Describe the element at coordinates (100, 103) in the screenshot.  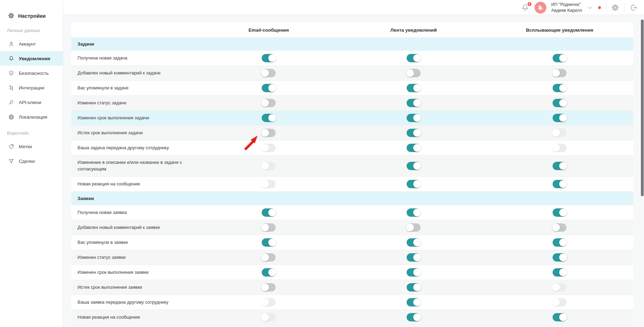
I see `row-label: Изменен статус задачи` at that location.